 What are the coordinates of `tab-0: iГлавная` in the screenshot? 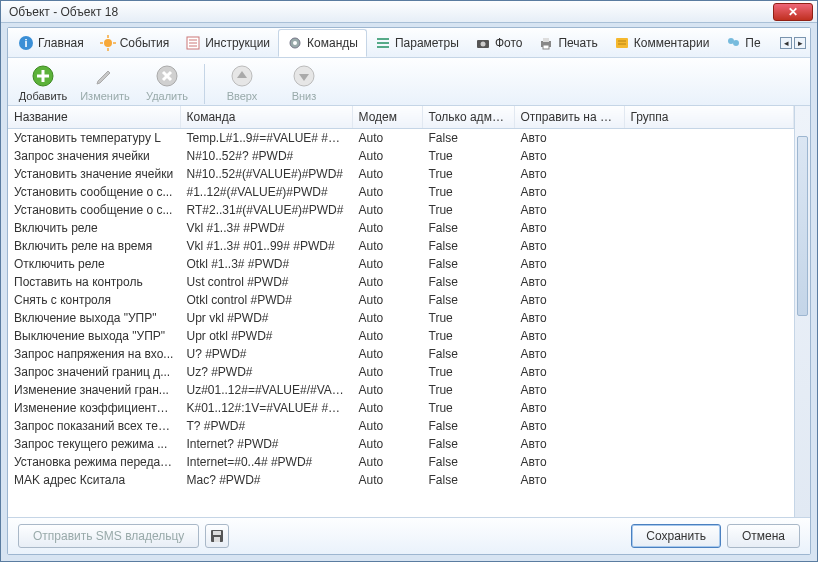 It's located at (51, 43).